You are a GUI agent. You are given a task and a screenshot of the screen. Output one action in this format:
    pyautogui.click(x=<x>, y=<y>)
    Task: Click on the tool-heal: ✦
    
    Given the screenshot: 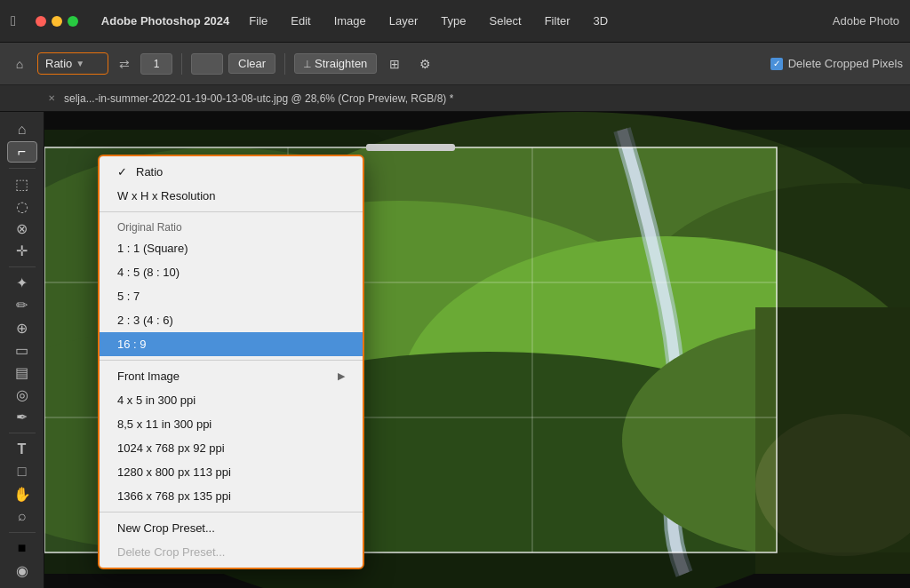 What is the action you would take?
    pyautogui.click(x=22, y=282)
    